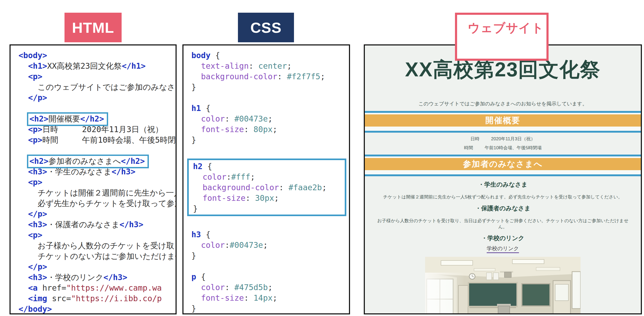 This screenshot has width=644, height=316. Describe the element at coordinates (503, 238) in the screenshot. I see `site-subheading-link: ・学校のリンク` at that location.